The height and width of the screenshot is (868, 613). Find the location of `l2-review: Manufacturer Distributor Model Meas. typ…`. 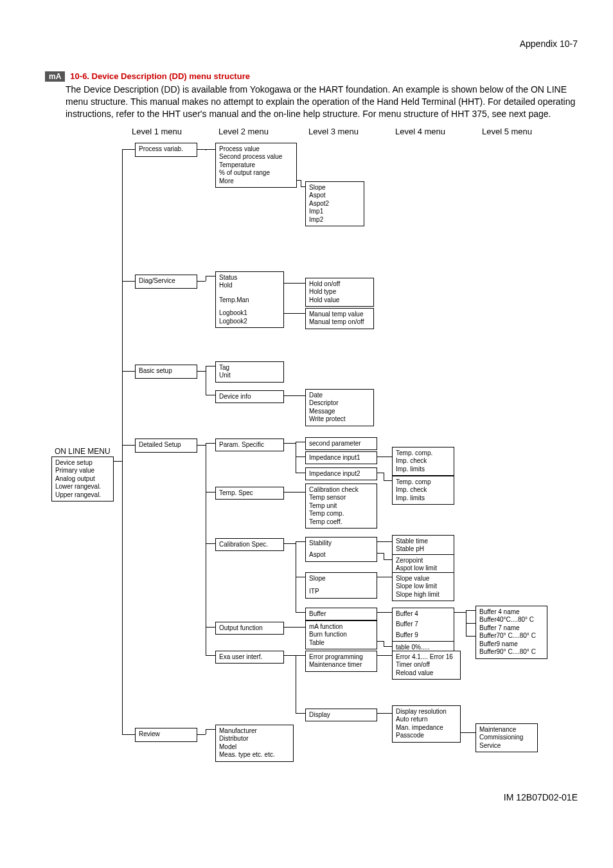

l2-review: Manufacturer Distributor Model Meas. typ… is located at coordinates (254, 743).